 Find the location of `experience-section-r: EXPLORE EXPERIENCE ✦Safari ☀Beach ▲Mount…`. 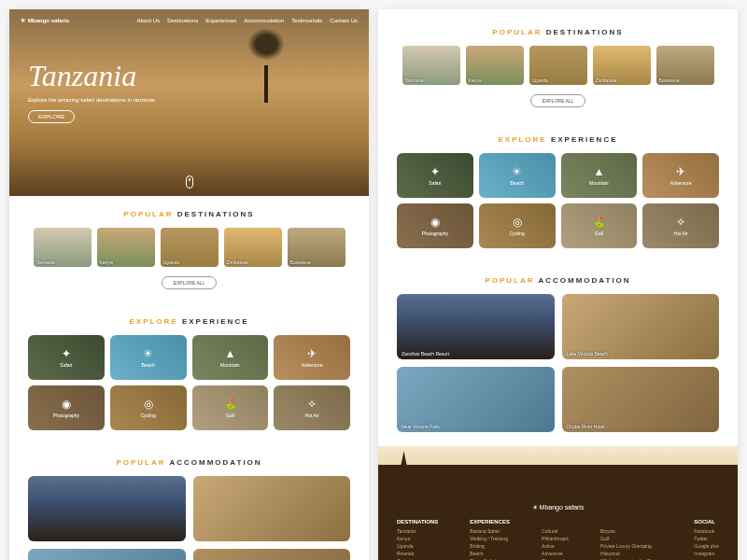

experience-section-r: EXPLORE EXPERIENCE ✦Safari ☀Beach ▲Mount… is located at coordinates (558, 192).